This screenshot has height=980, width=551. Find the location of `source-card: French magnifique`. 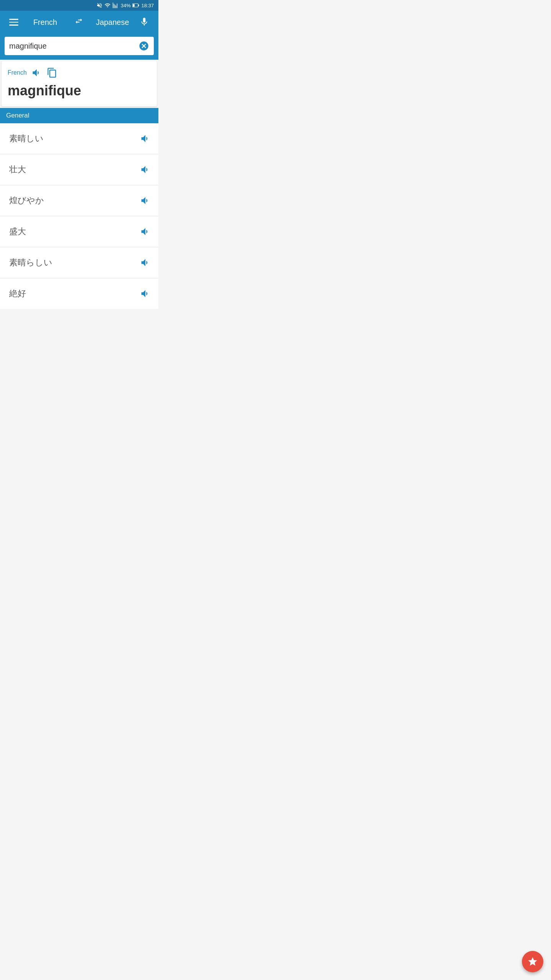

source-card: French magnifique is located at coordinates (79, 84).